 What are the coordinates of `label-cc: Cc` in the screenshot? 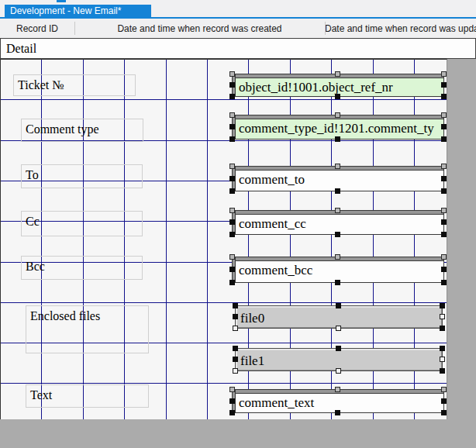 It's located at (82, 223).